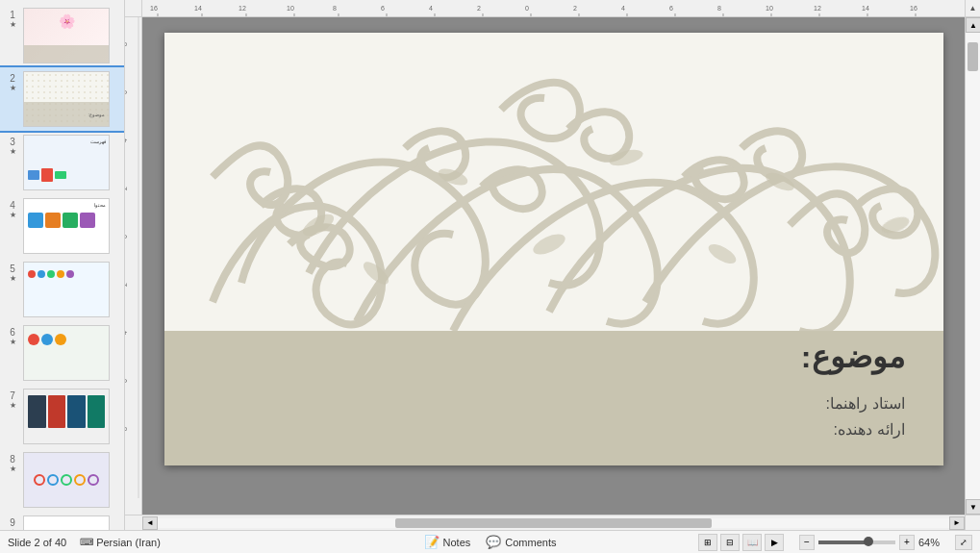 This screenshot has width=980, height=553. Describe the element at coordinates (129, 542) in the screenshot. I see `language-label: Persian (Iran)` at that location.